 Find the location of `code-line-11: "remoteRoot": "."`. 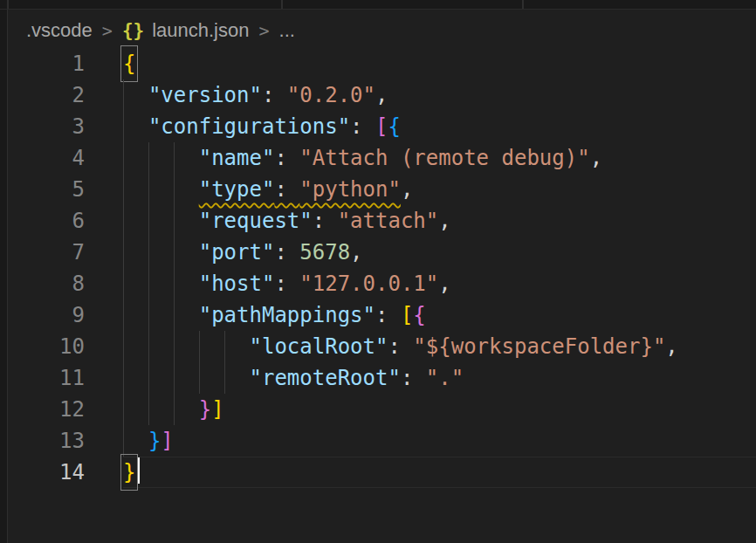

code-line-11: "remoteRoot": "." is located at coordinates (440, 378).